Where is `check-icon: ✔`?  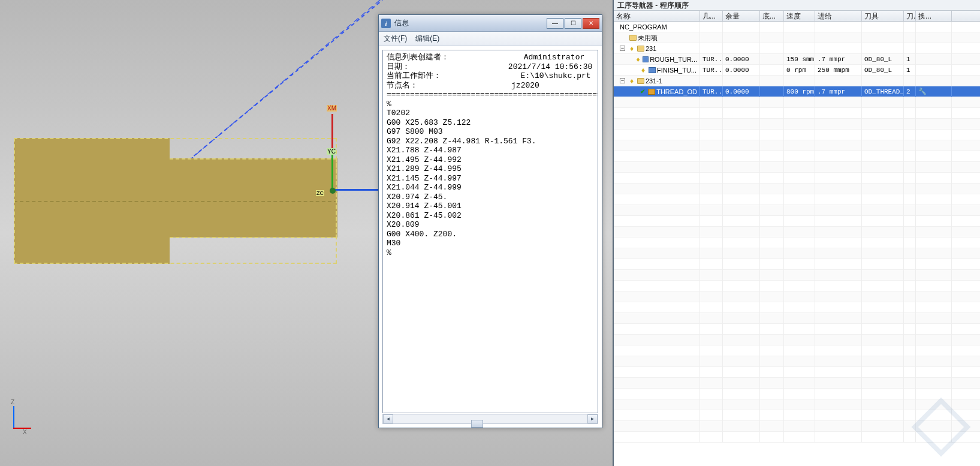
check-icon: ✔ is located at coordinates (643, 92).